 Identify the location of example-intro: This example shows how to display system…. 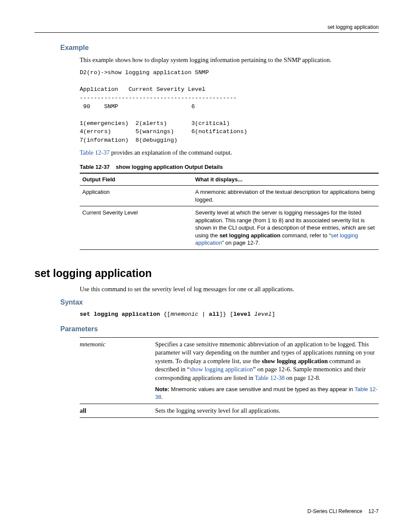
(229, 60).